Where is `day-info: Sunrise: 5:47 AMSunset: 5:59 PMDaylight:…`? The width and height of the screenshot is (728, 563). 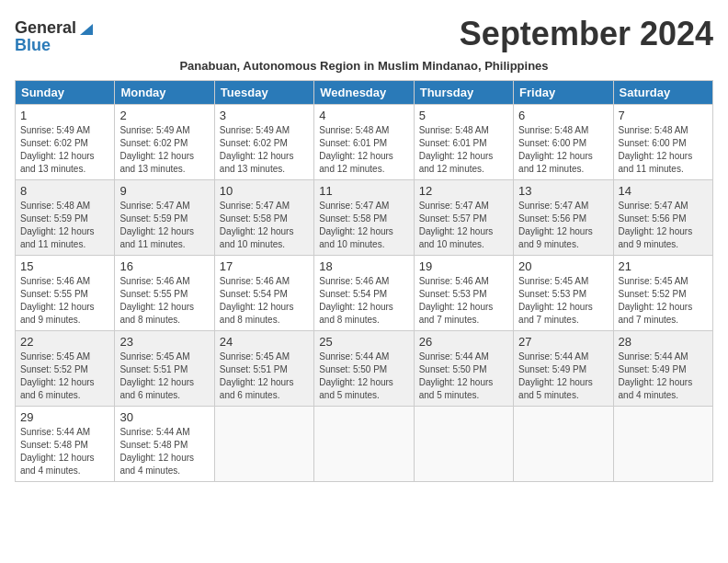 day-info: Sunrise: 5:47 AMSunset: 5:59 PMDaylight:… is located at coordinates (164, 225).